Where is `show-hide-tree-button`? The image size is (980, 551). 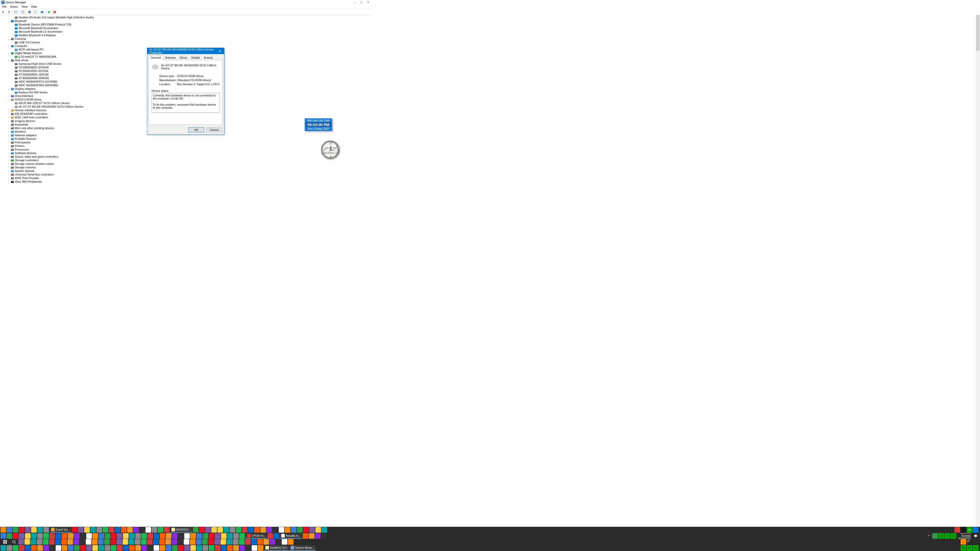 show-hide-tree-button is located at coordinates (16, 12).